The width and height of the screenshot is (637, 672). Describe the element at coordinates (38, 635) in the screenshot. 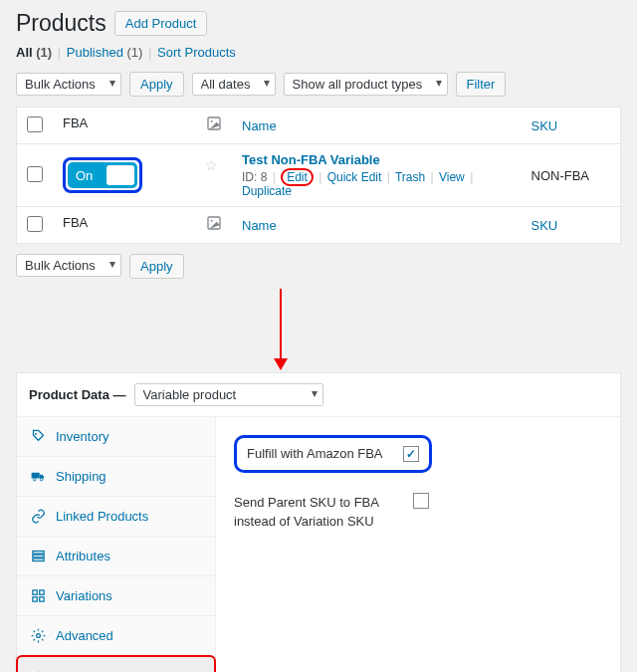

I see `gear-icon` at that location.